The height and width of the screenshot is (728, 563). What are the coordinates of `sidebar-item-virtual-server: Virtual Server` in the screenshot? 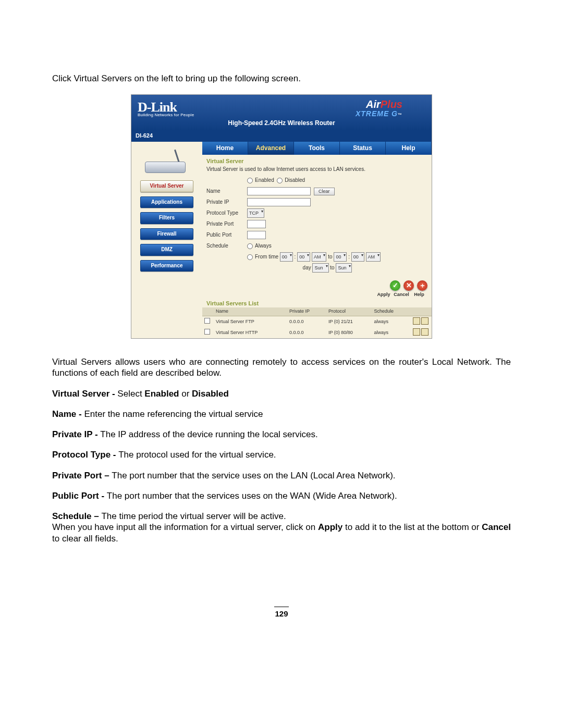 It's located at (167, 187).